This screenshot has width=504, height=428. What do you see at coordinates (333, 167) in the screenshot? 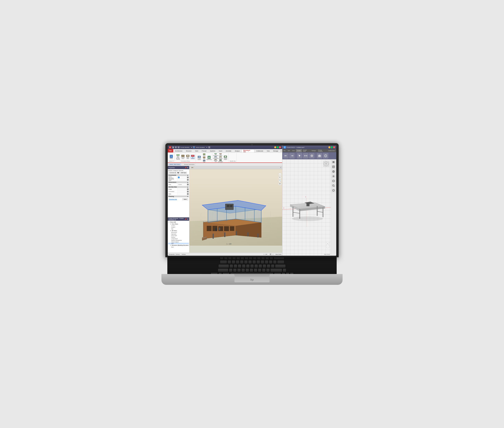
I see `formit-properties-icon` at bounding box center [333, 167].